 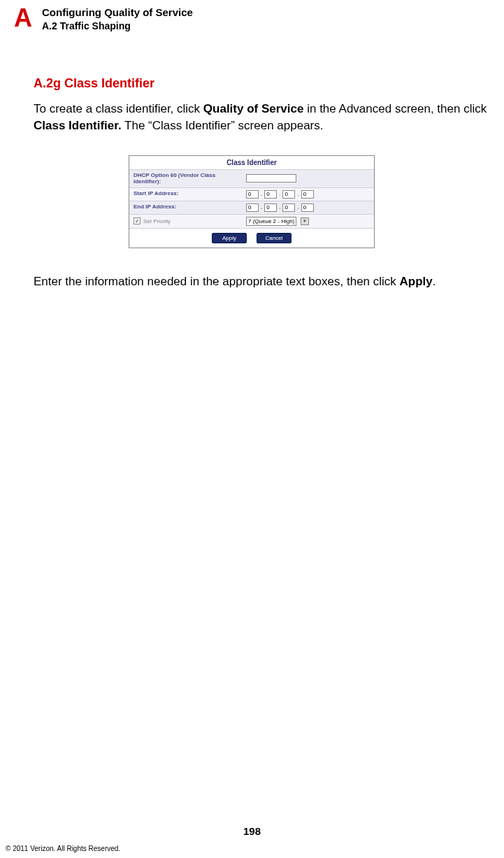 I want to click on chapter-subtitle: A.2 Traffic Shaping, so click(x=117, y=27).